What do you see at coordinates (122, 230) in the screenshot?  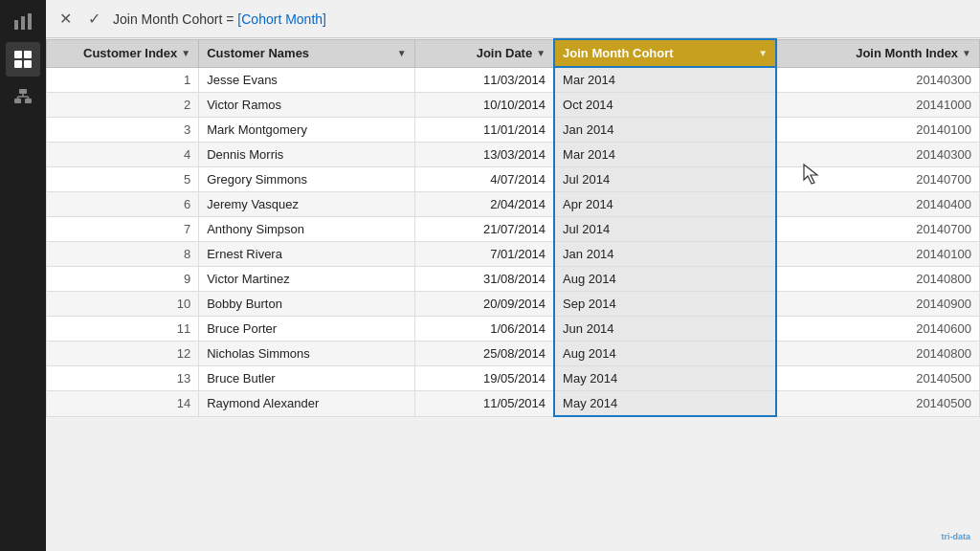 I see `cell-customer-index: 7` at bounding box center [122, 230].